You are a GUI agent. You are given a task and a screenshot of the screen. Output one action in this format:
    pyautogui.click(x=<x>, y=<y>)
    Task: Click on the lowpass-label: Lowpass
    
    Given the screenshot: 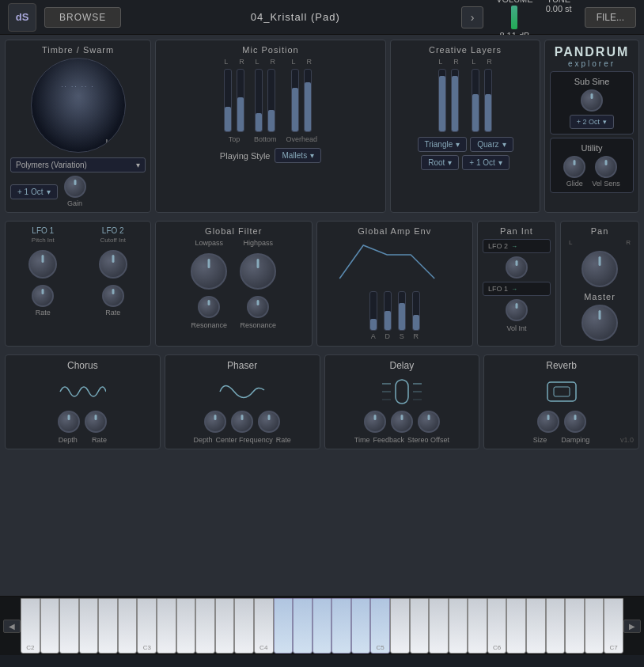 What is the action you would take?
    pyautogui.click(x=209, y=243)
    